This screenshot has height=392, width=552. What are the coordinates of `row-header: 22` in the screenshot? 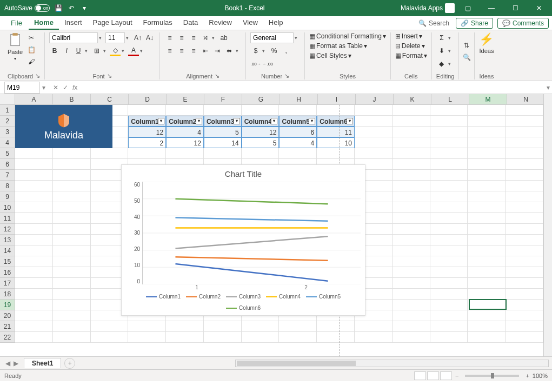 It's located at (8, 337).